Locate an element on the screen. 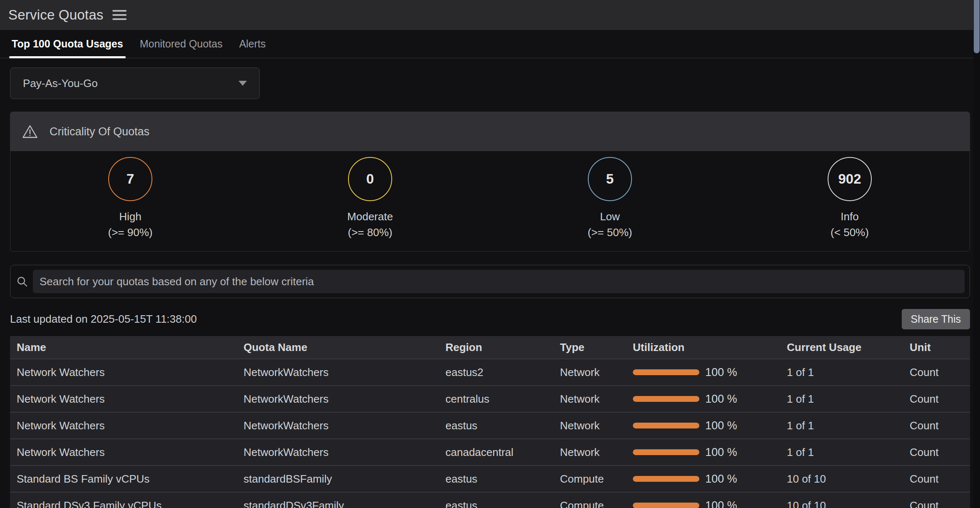 Image resolution: width=980 pixels, height=508 pixels. cell-name: Standard DSv3 Family vCPUs is located at coordinates (123, 500).